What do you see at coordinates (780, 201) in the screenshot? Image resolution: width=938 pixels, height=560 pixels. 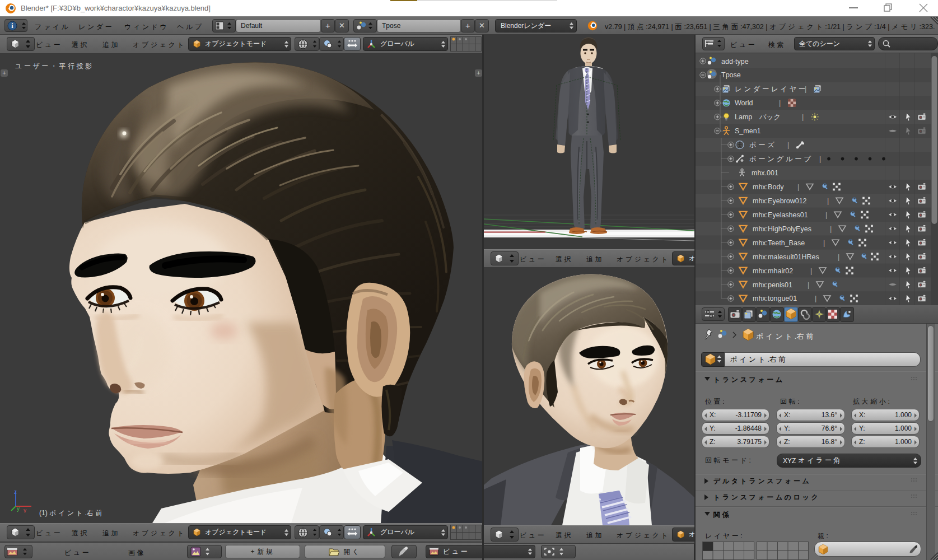 I see `svg-text: mhx:Eyebrow012` at bounding box center [780, 201].